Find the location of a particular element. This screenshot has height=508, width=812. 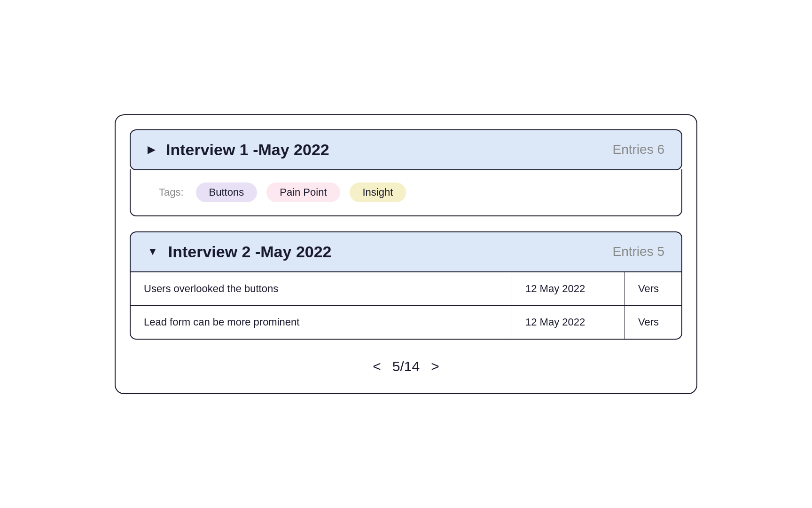

pagination-prev-arrow: < is located at coordinates (377, 366).